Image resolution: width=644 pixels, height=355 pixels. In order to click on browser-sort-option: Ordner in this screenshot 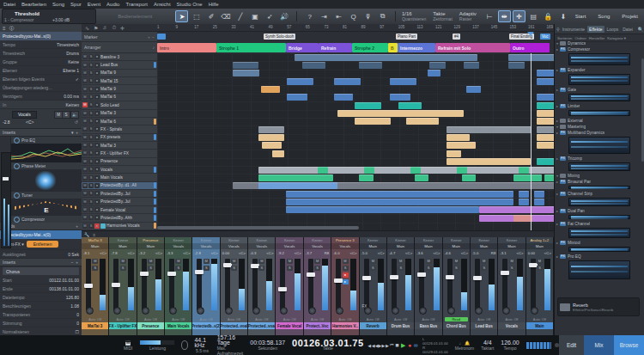, I will do `click(580, 38)`.